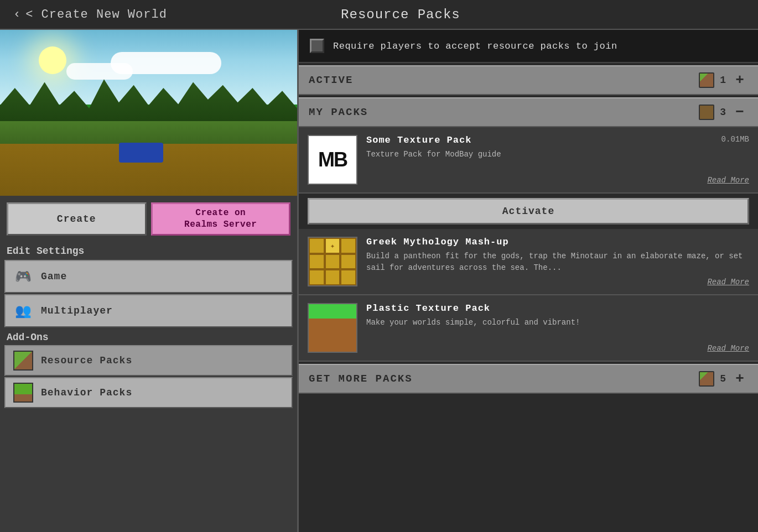  Describe the element at coordinates (728, 348) in the screenshot. I see `read-more-plastic-button: Read More` at that location.